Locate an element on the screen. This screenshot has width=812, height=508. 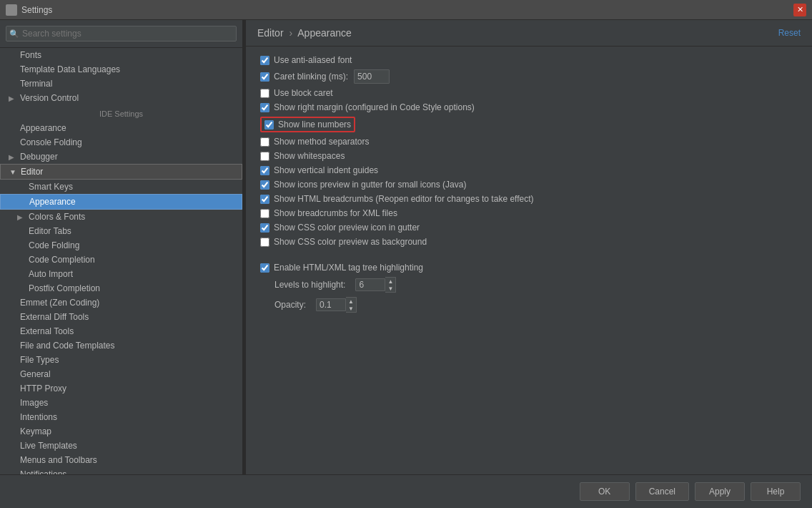
option-enable-tag-tree: Enable HTML/XML tag tree highlighting is located at coordinates (529, 268).